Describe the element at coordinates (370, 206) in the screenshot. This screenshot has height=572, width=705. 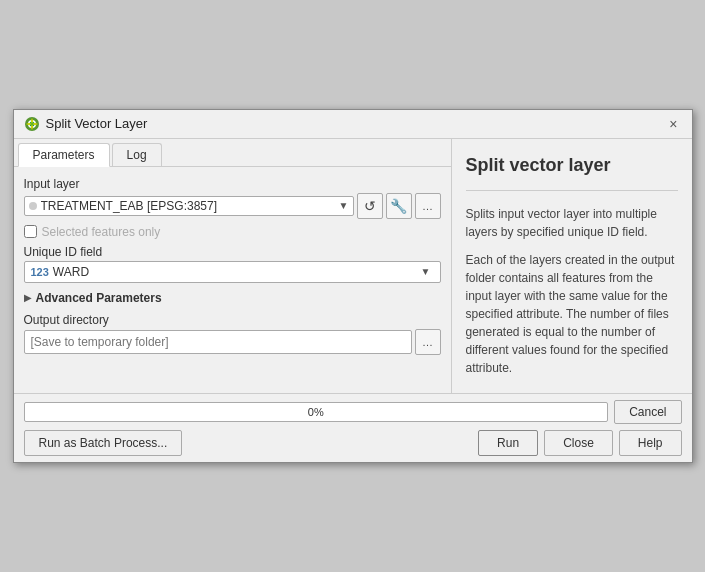
I see `refresh-icon: ↺` at that location.